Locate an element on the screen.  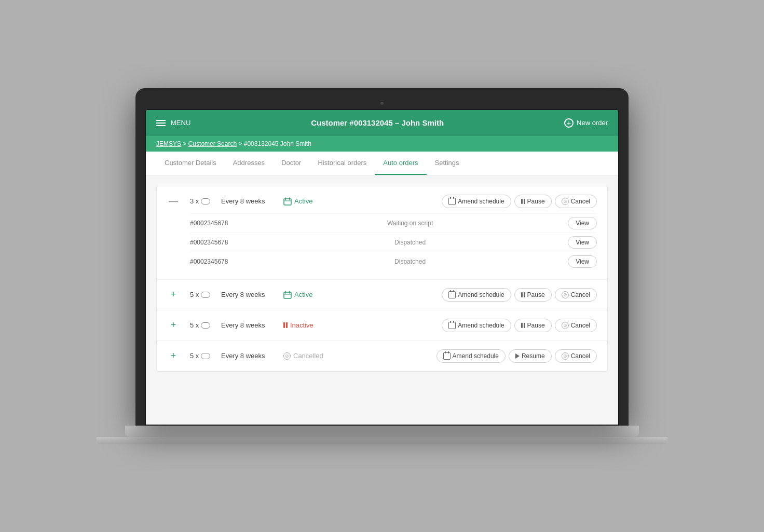
resume-button: Resume is located at coordinates (530, 356).